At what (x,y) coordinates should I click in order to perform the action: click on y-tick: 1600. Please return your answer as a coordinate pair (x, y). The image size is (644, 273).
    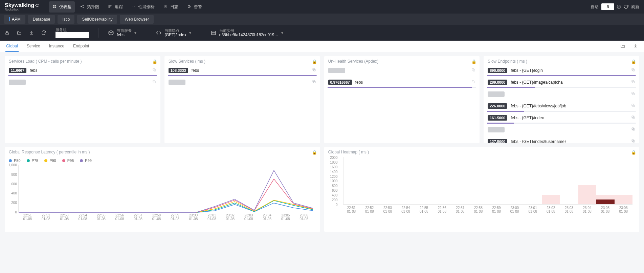
    Looking at the image, I should click on (331, 167).